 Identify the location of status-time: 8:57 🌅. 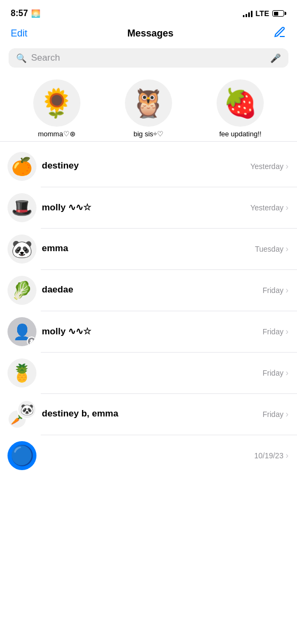
(26, 13).